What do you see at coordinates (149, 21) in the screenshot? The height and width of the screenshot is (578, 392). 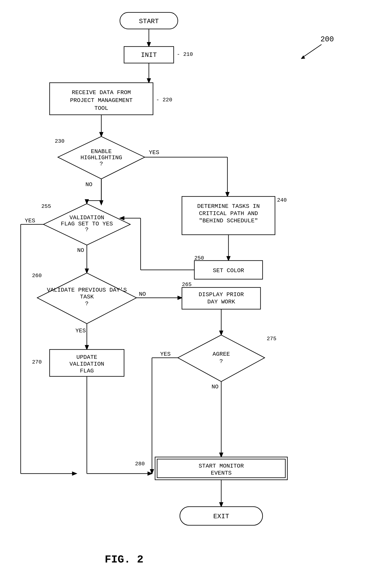 I see `start-label: START` at bounding box center [149, 21].